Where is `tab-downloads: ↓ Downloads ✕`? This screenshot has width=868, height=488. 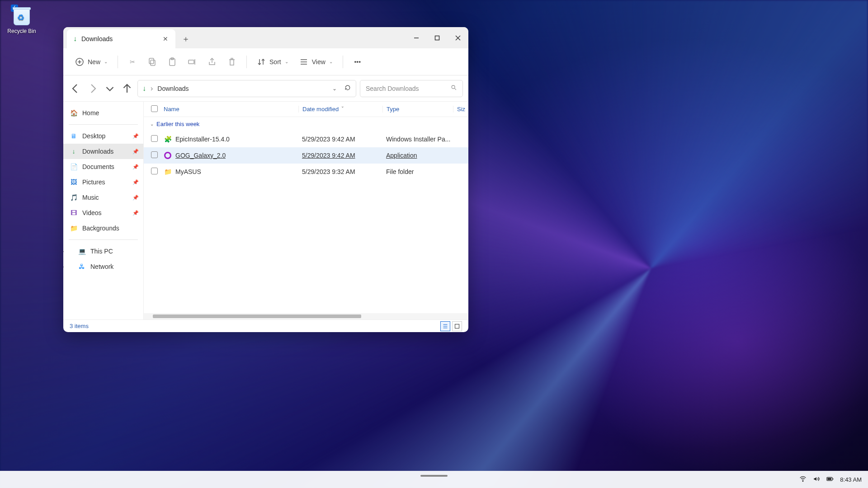
tab-downloads: ↓ Downloads ✕ is located at coordinates (121, 39).